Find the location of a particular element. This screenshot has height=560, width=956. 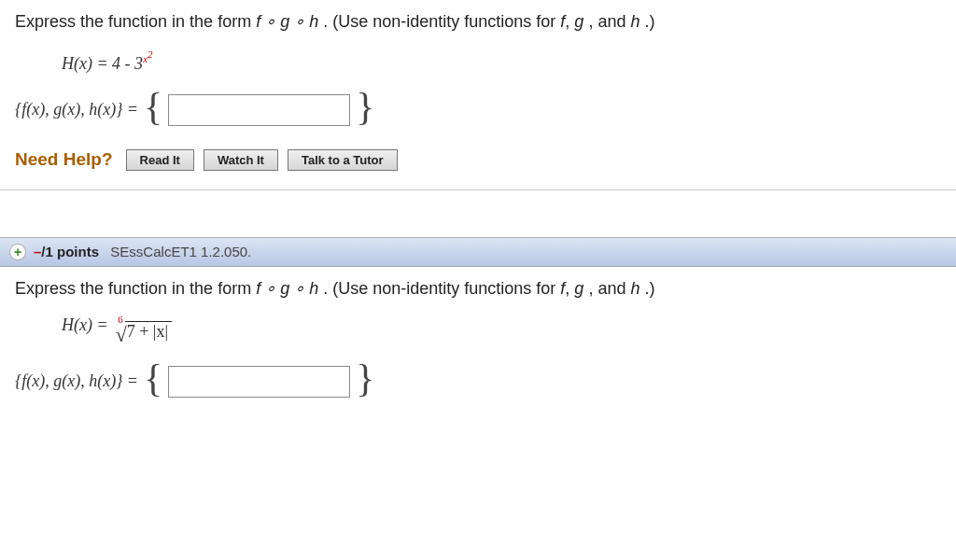

help-label: Need Help? is located at coordinates (63, 160).